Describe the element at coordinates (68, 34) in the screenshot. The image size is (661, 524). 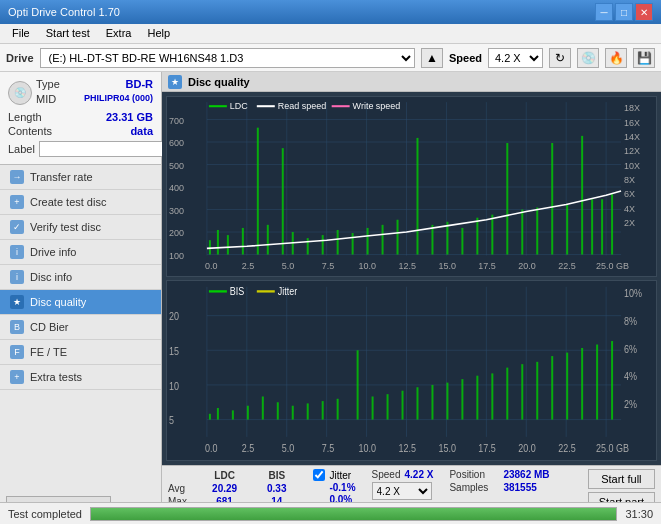
I see `menu-starttest: Start test` at that location.